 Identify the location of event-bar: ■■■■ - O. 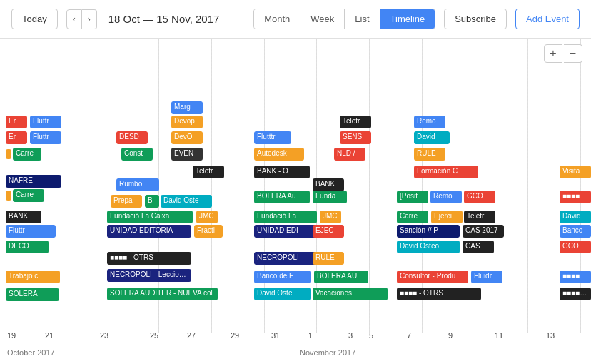
(575, 294).